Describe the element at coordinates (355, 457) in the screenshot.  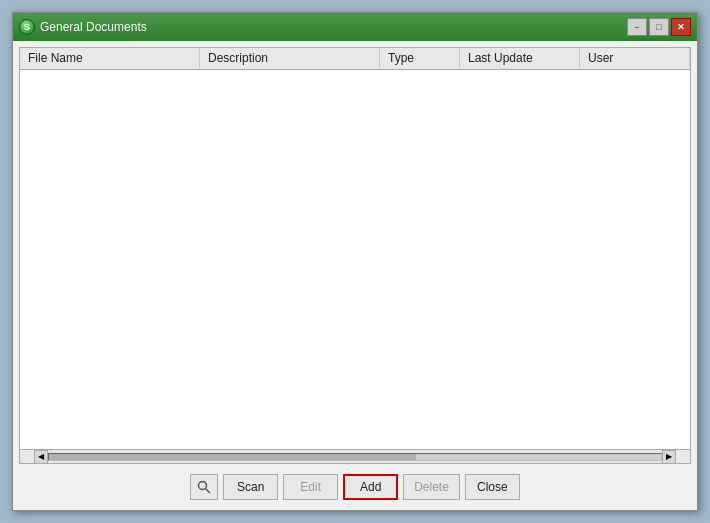
I see `scrollbar-track` at that location.